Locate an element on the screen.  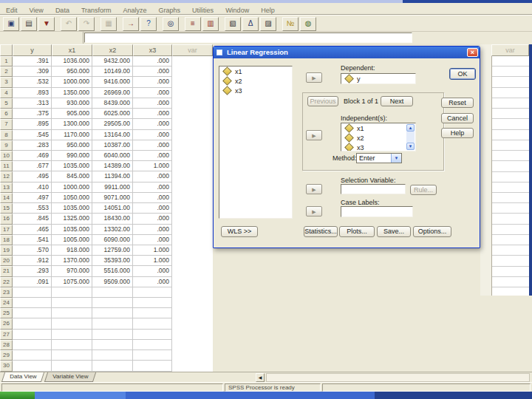
data-cell-y: .091 is located at coordinates (33, 282).